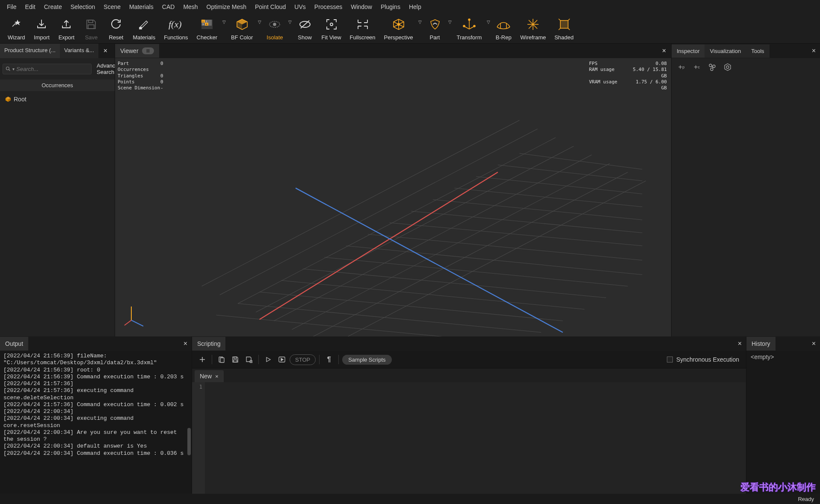 This screenshot has height=504, width=820. Describe the element at coordinates (83, 7) in the screenshot. I see `menu-selection: Selection` at that location.